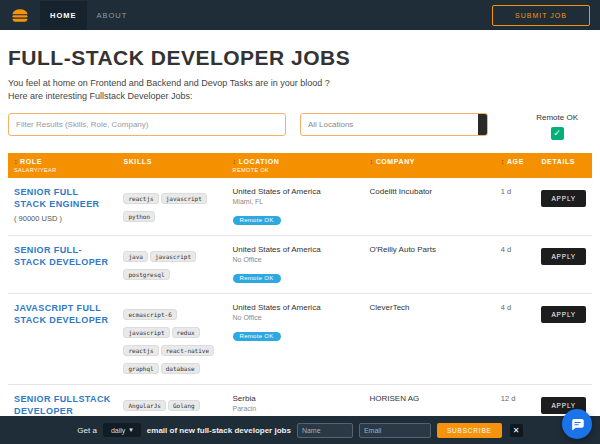 This screenshot has height=444, width=600. Describe the element at coordinates (184, 406) in the screenshot. I see `skill-tag: Golang` at that location.